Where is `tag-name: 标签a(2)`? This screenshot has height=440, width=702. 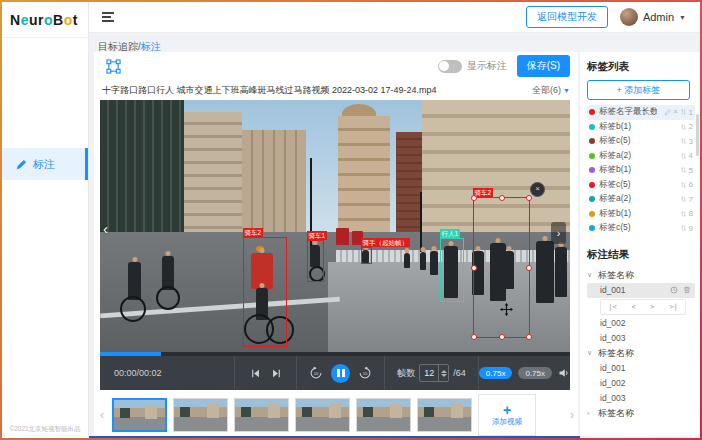 tag-name: 标签a(2) is located at coordinates (628, 156).